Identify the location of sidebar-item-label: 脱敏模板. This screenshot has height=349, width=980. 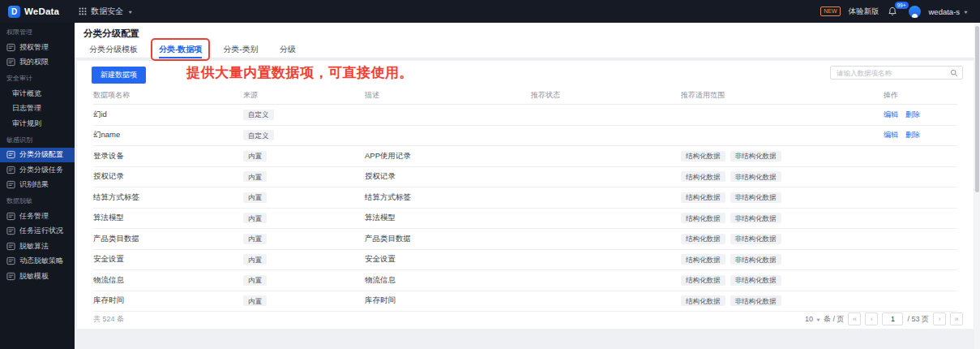
(34, 276).